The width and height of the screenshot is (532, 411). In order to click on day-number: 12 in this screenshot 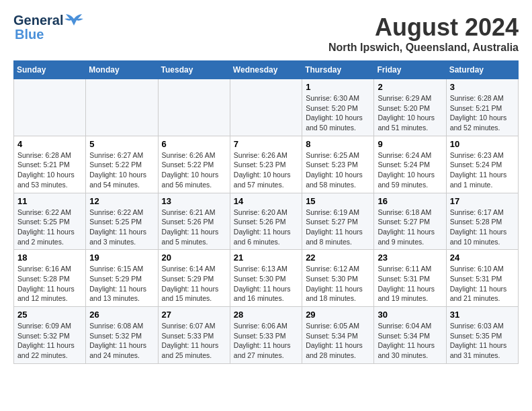, I will do `click(122, 201)`.